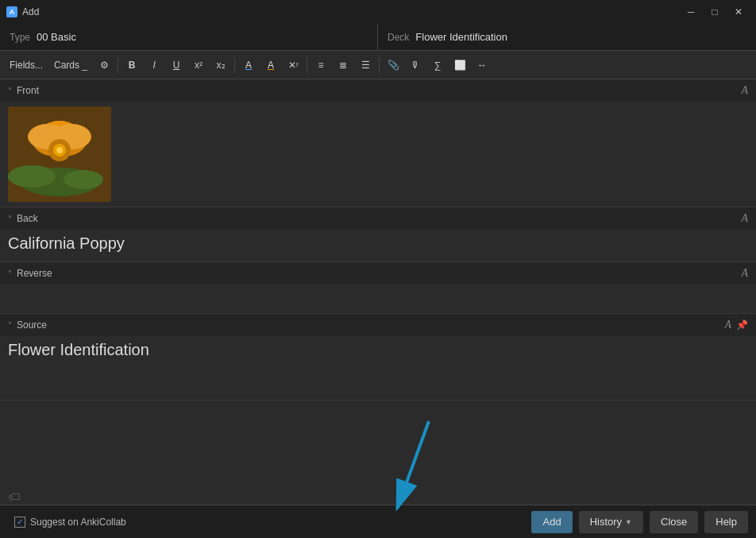 The height and width of the screenshot is (538, 756). What do you see at coordinates (365, 65) in the screenshot?
I see `align-button: ☰` at bounding box center [365, 65].